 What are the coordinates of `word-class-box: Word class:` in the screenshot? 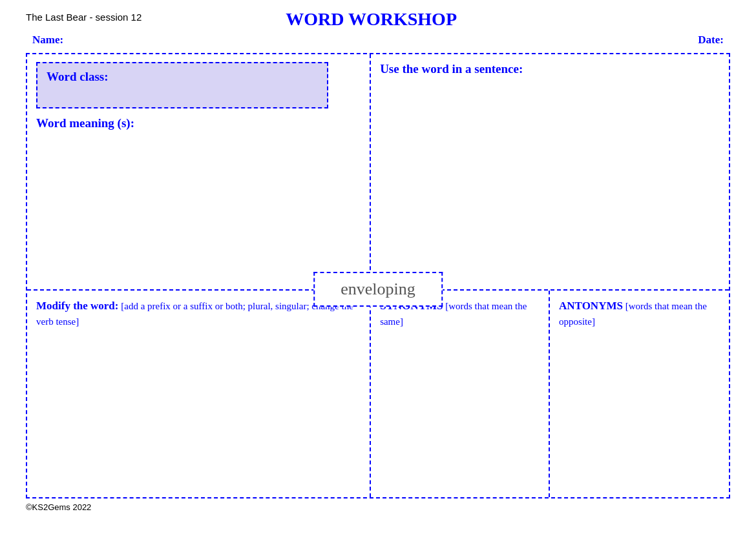 It's located at (182, 85).